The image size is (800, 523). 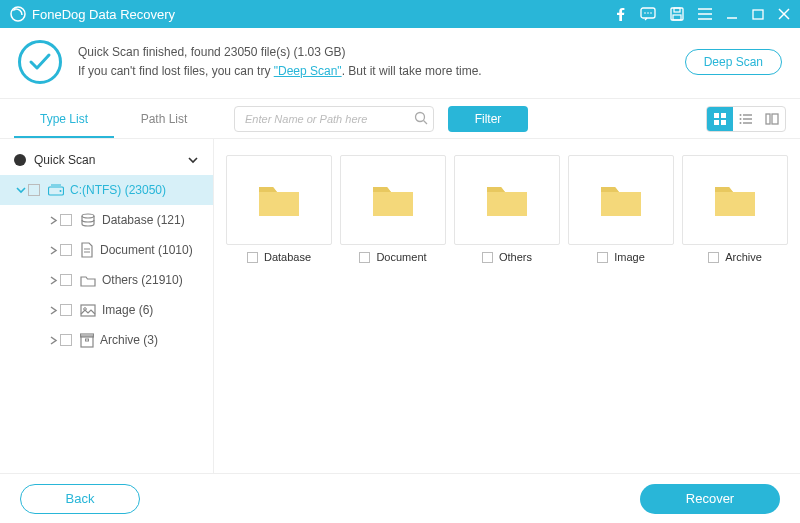 I want to click on back-button: Back, so click(x=80, y=499).